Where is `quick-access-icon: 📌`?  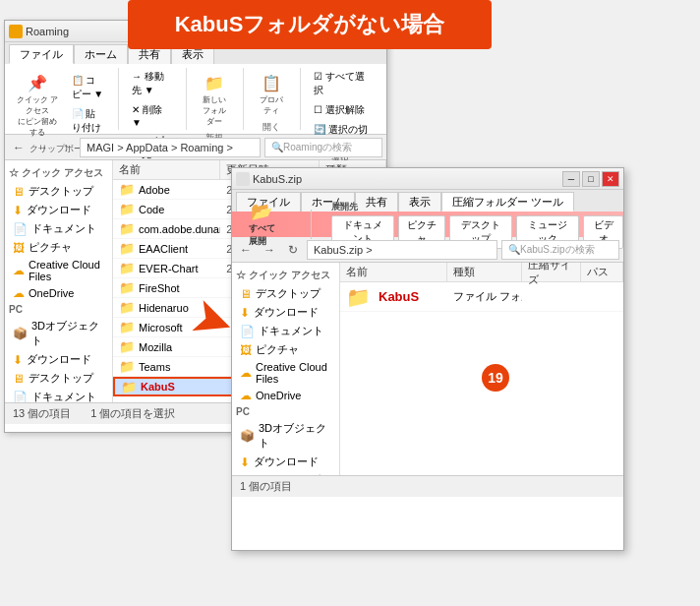
quick-access-icon: 📌 is located at coordinates (37, 83).